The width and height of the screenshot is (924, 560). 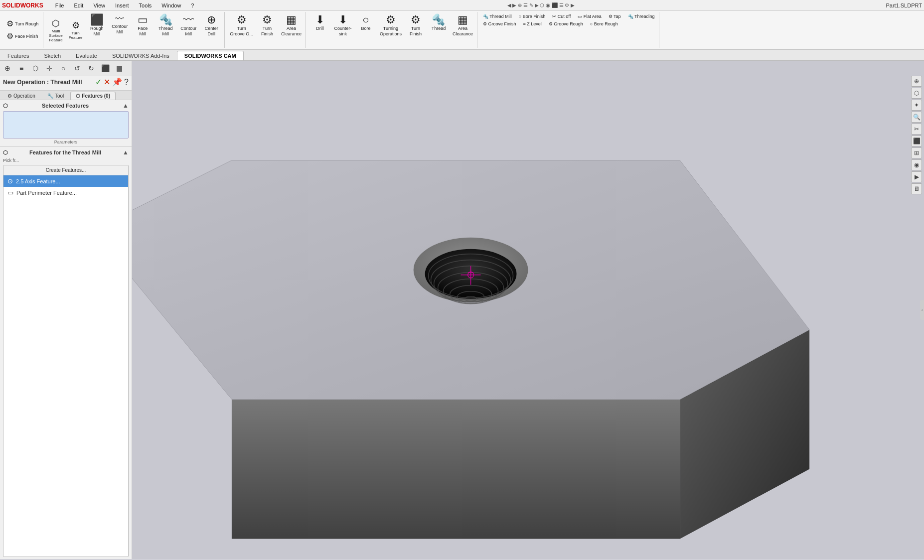 What do you see at coordinates (99, 5) in the screenshot?
I see `menu-view: View` at bounding box center [99, 5].